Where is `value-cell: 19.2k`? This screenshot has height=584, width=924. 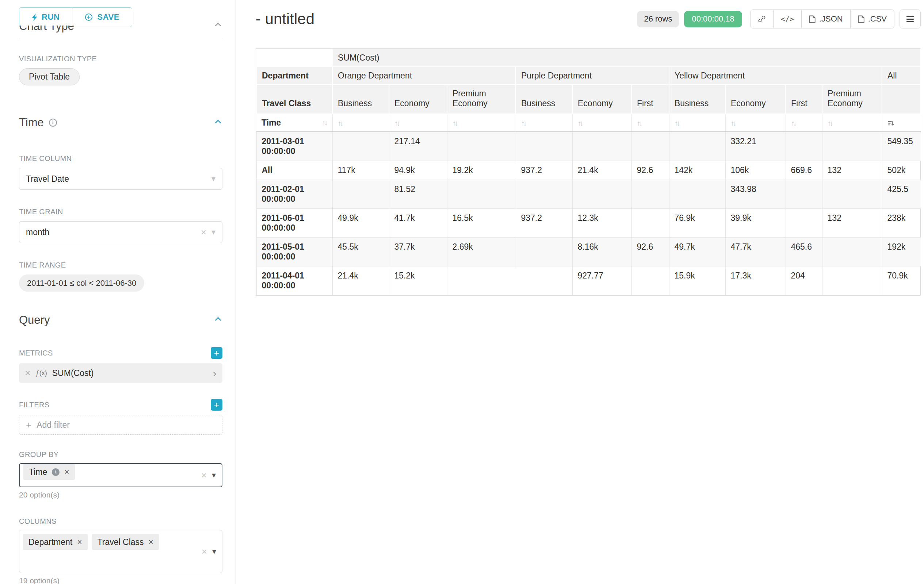
value-cell: 19.2k is located at coordinates (481, 170).